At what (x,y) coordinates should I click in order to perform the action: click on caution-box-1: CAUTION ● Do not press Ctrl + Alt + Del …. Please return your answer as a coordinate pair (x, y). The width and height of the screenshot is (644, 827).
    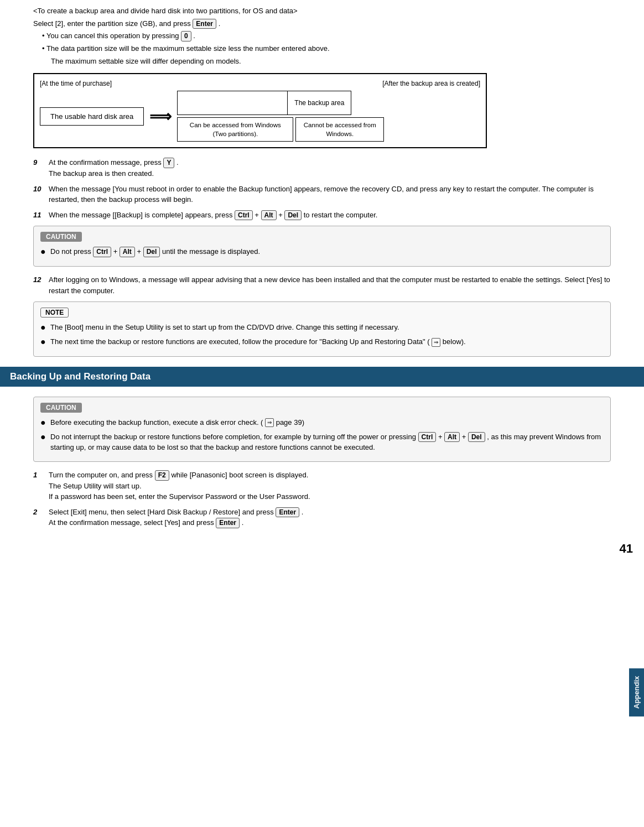
    Looking at the image, I should click on (322, 246).